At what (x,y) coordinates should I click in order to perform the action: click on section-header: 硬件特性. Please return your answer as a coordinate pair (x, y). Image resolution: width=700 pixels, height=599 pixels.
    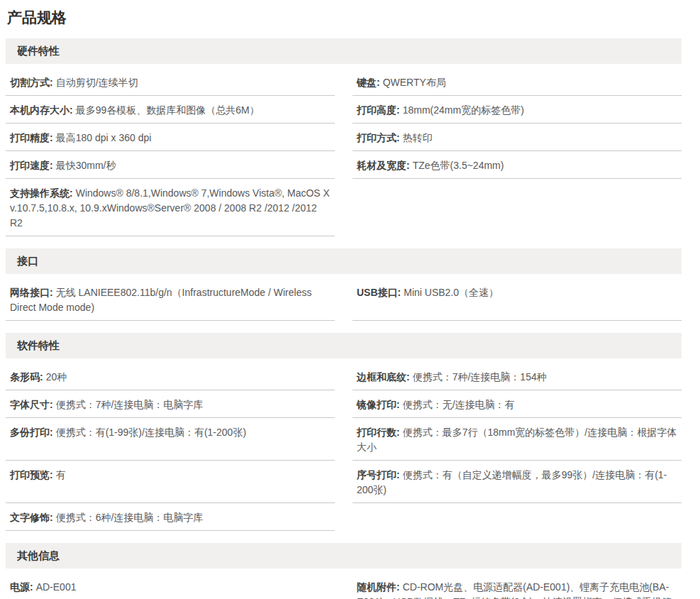
    Looking at the image, I should click on (343, 51).